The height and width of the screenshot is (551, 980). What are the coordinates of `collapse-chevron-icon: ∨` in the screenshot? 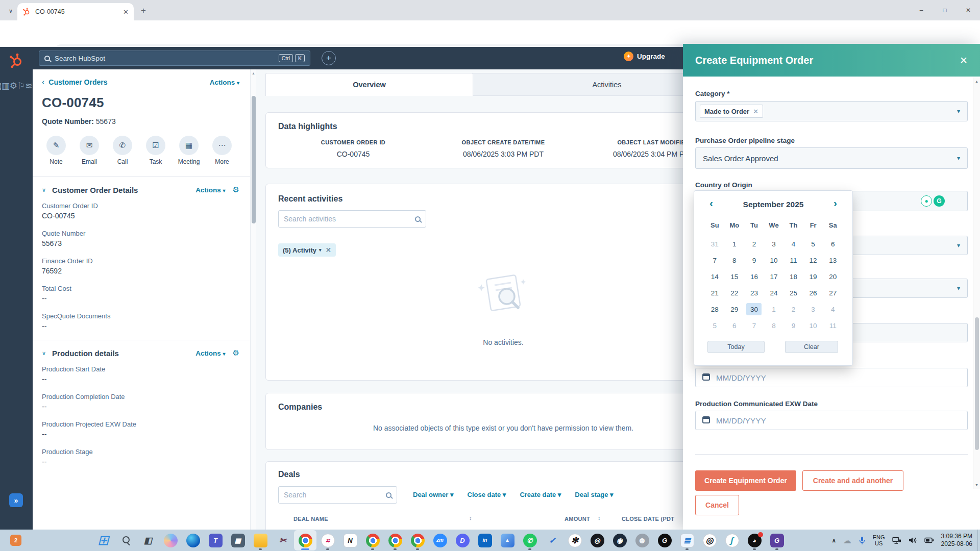 It's located at (44, 190).